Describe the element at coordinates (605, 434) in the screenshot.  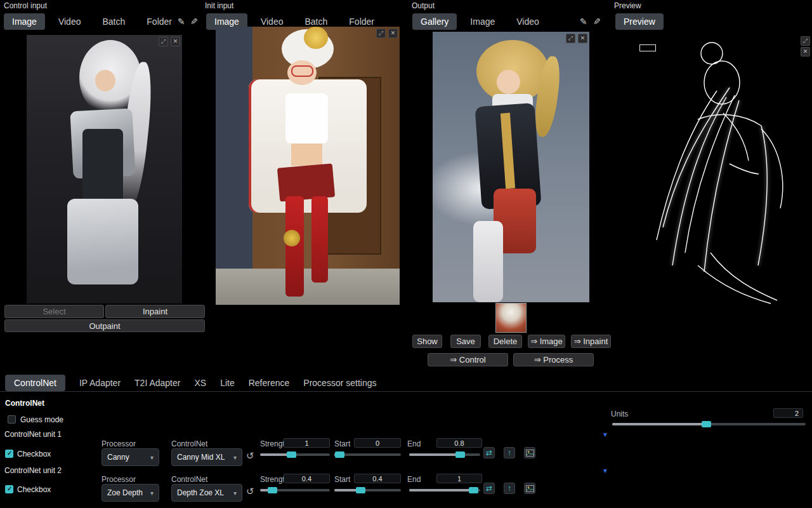
I see `collapse-unit1-icon: ▼` at that location.